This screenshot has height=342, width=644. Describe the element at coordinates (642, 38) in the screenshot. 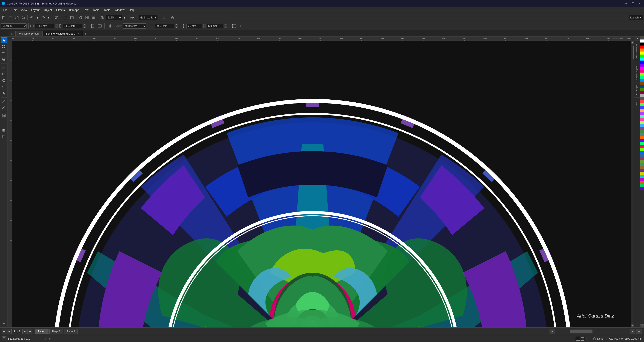

I see `palette-scroll-up: ▲` at that location.